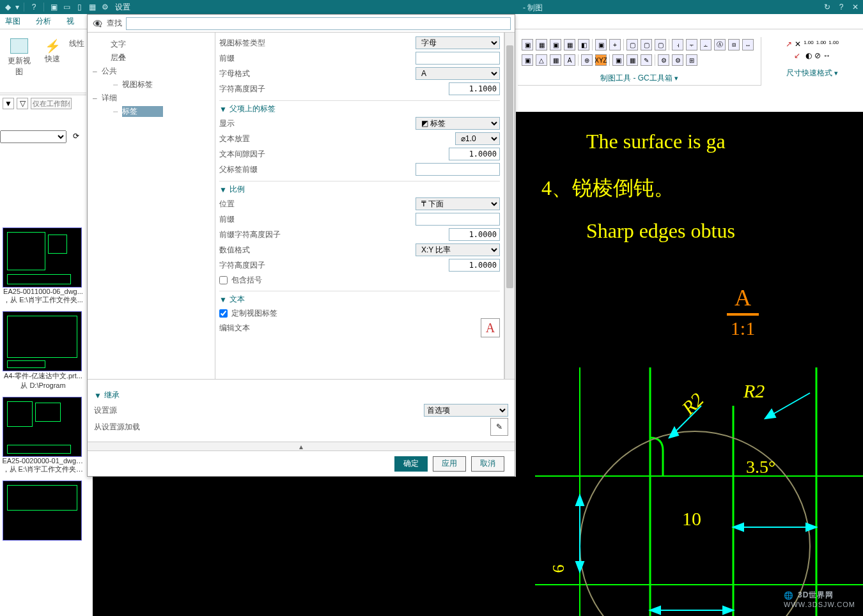  What do you see at coordinates (19, 58) in the screenshot?
I see `update-view-button: 更新视图` at bounding box center [19, 58].